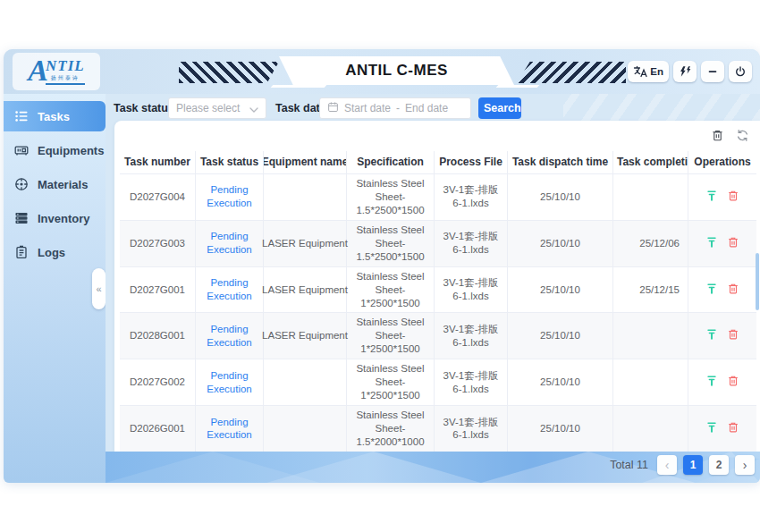 Image resolution: width=760 pixels, height=532 pixels. Describe the element at coordinates (63, 184) in the screenshot. I see `sidebar-item-label: Materials` at that location.